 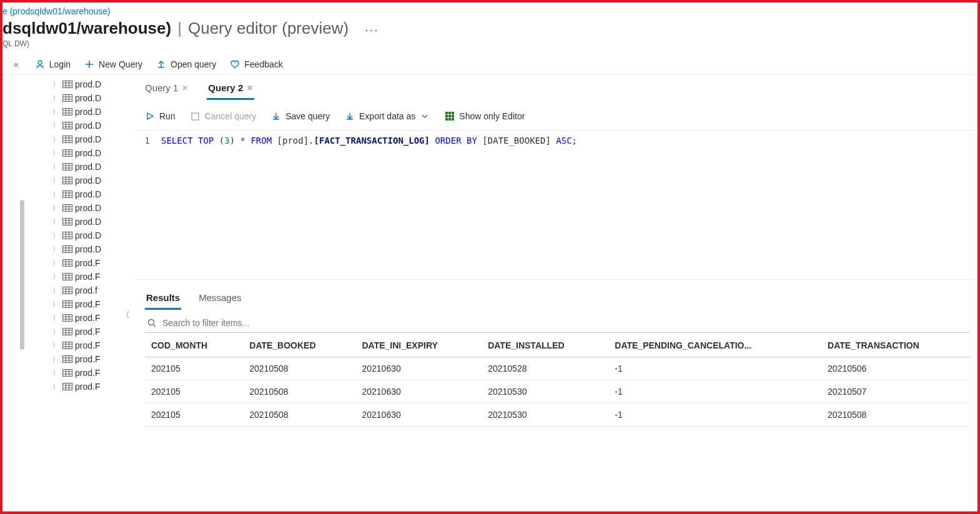 I want to click on save-label: Save query, so click(x=307, y=116).